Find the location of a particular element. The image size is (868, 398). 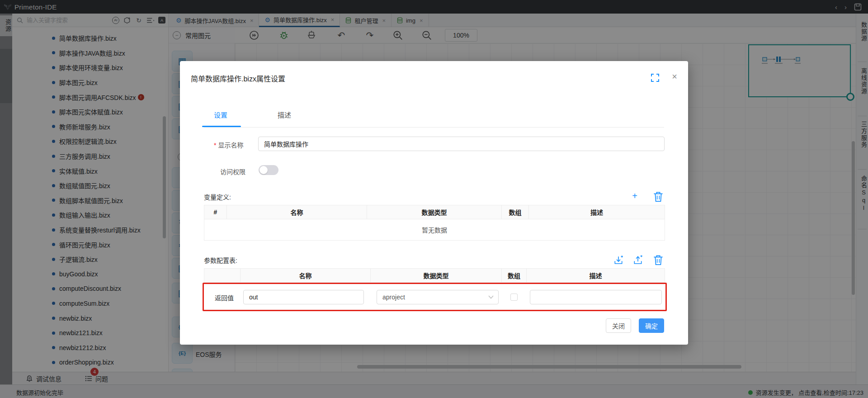

delete-params-icon is located at coordinates (658, 260).